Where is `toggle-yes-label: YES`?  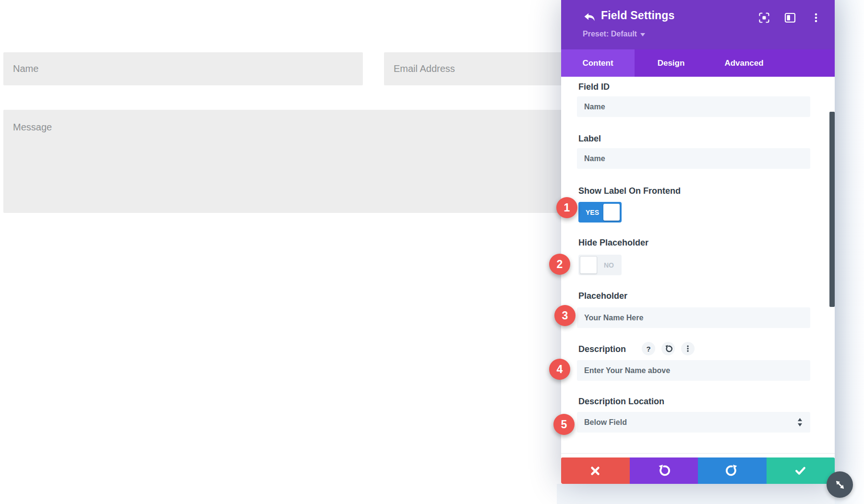 toggle-yes-label: YES is located at coordinates (592, 212).